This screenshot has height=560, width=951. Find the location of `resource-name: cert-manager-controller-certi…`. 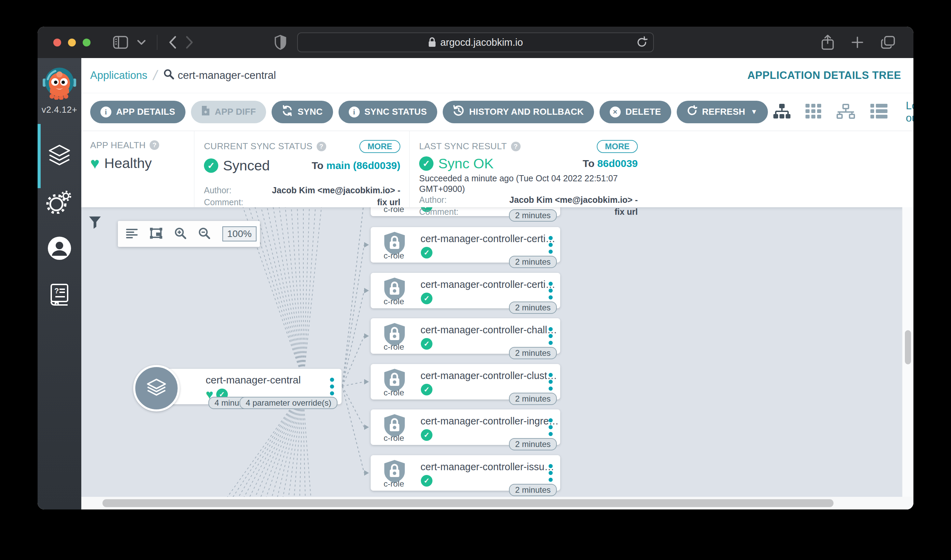

resource-name: cert-manager-controller-certi… is located at coordinates (488, 285).